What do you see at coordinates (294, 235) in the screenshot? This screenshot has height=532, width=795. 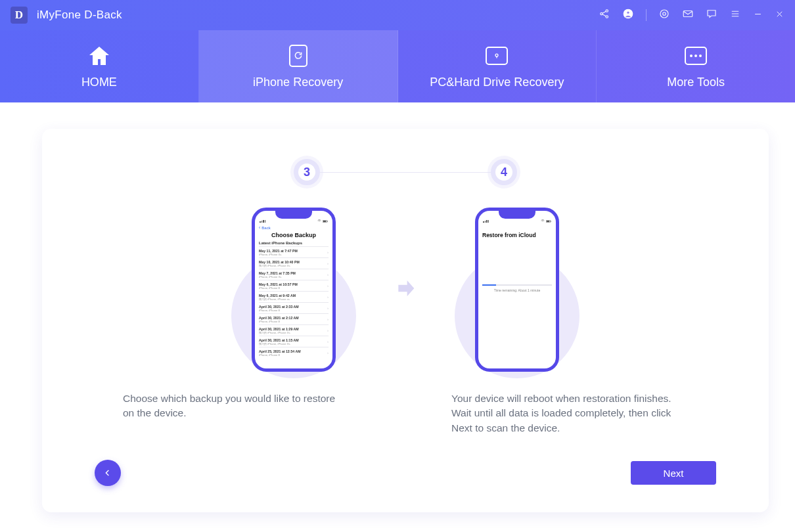 I see `phone1-title: Choose Backup` at bounding box center [294, 235].